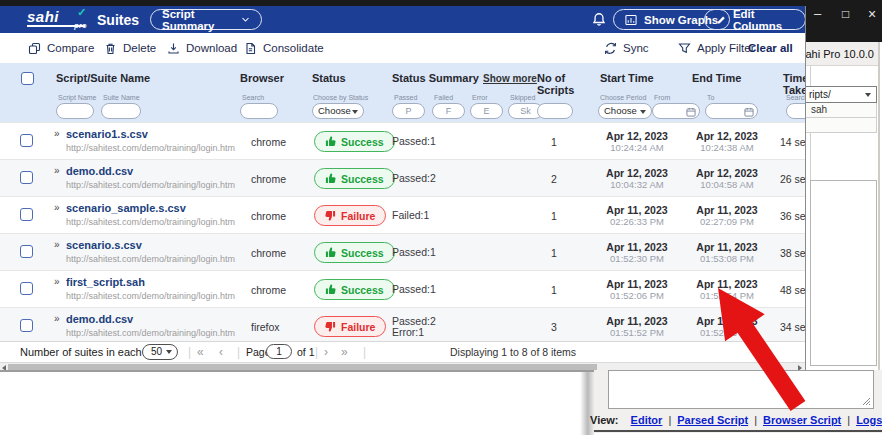  I want to click on column-header-browser: Browser, so click(262, 78).